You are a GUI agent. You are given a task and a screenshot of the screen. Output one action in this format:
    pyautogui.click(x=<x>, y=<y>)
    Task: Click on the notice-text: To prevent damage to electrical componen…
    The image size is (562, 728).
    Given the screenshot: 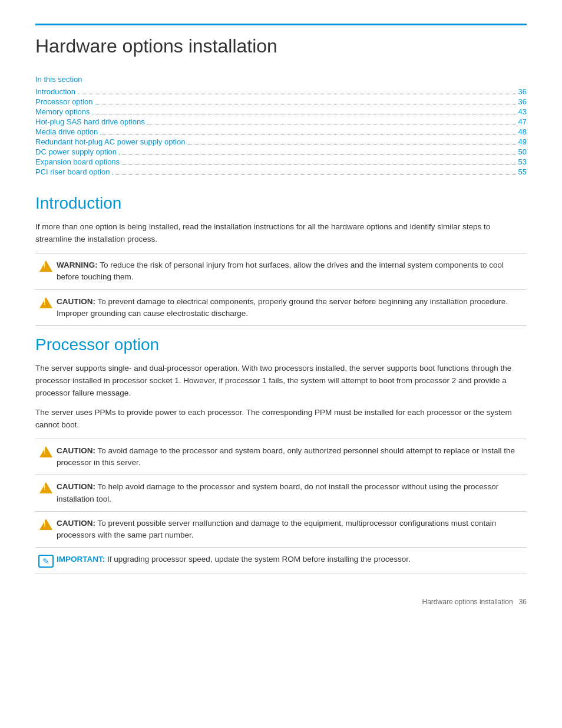 What is the action you would take?
    pyautogui.click(x=282, y=308)
    